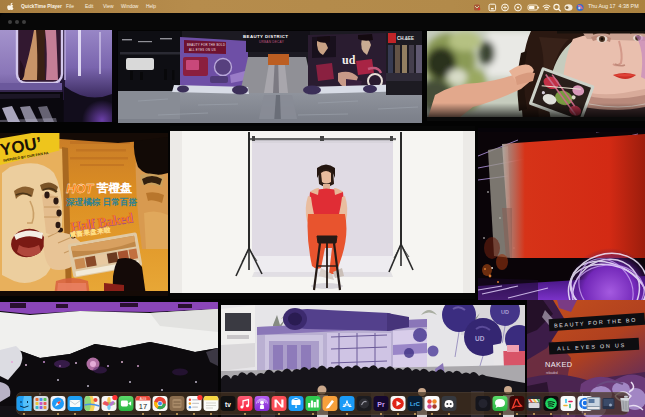 The width and height of the screenshot is (645, 417). I want to click on svg-text: LrC, so click(416, 404).